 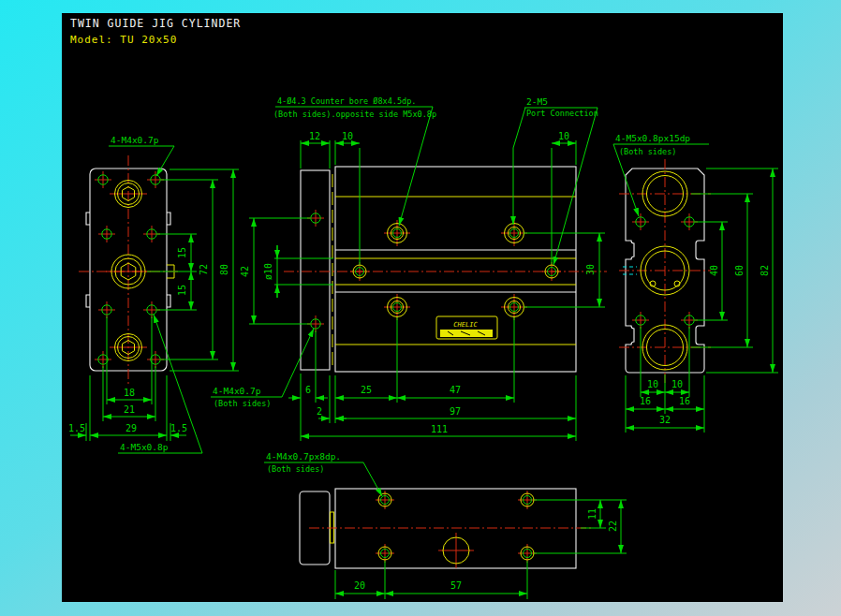 I want to click on dim-rod-dia: ø10, so click(x=268, y=271).